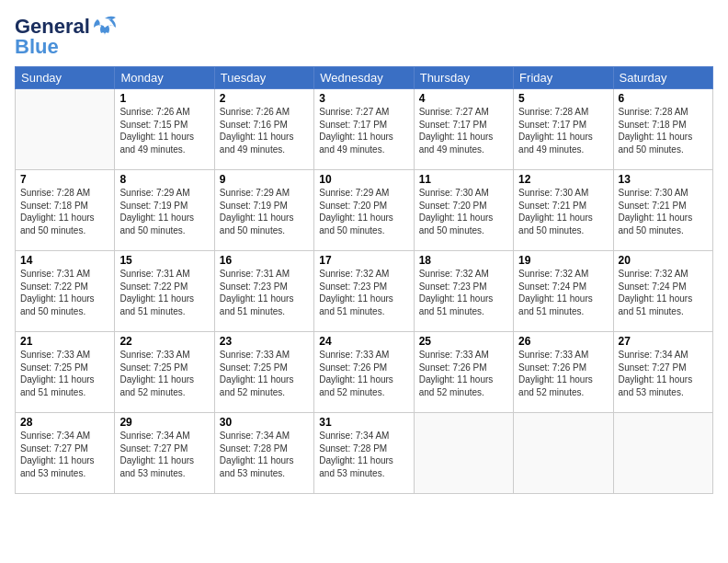 The height and width of the screenshot is (563, 728). I want to click on day-cell: 16Sunrise: 7:31 AM Sunset: 7:23 PM Dayli…, so click(264, 292).